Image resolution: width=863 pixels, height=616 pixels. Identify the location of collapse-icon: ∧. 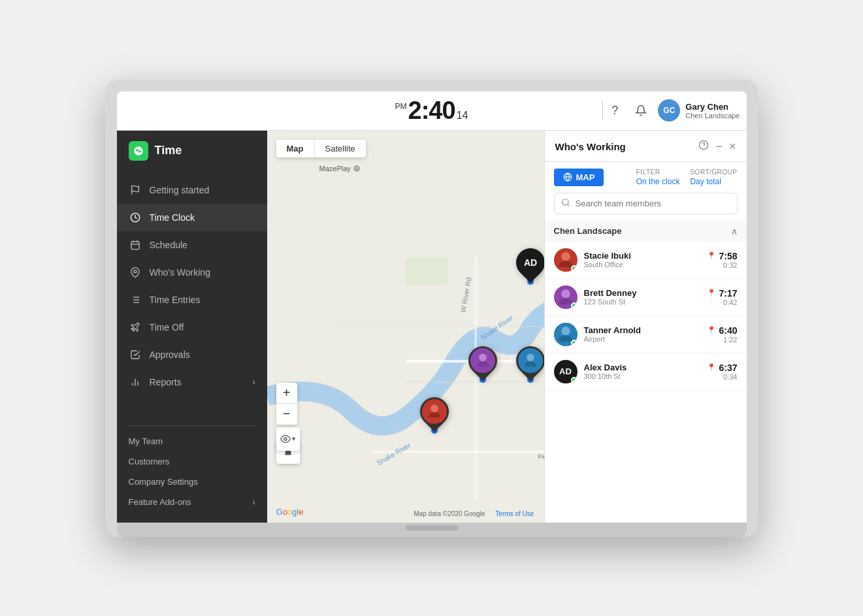
(734, 231).